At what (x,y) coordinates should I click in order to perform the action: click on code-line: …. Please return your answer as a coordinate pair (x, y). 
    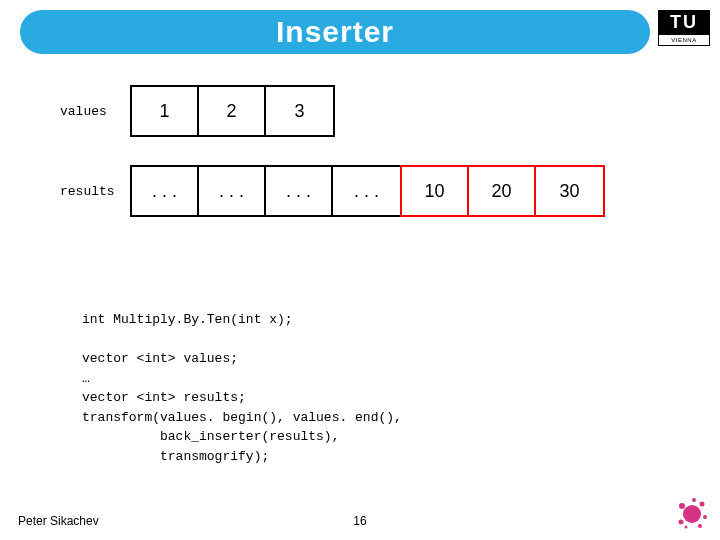
    Looking at the image, I should click on (86, 378).